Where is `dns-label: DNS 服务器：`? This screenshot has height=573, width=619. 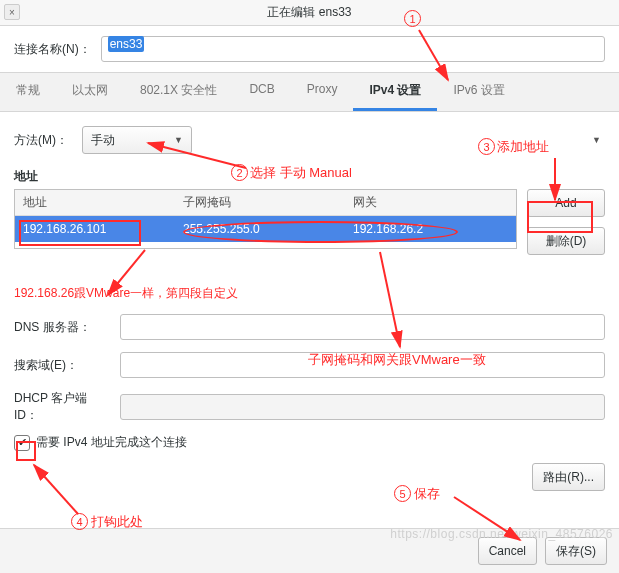 dns-label: DNS 服务器： is located at coordinates (64, 328).